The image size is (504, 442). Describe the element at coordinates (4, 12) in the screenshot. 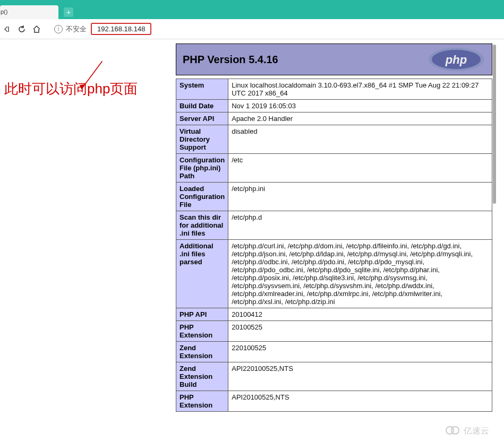

I see `browser-tab-label: p()` at that location.